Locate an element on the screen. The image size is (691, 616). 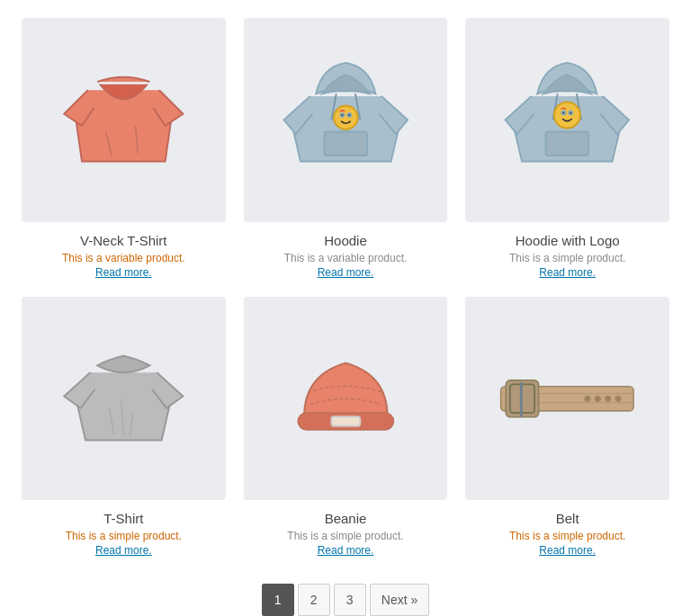
product-card-hoodie-logo: Hoodie with LogoThis is a simple product… is located at coordinates (567, 148).